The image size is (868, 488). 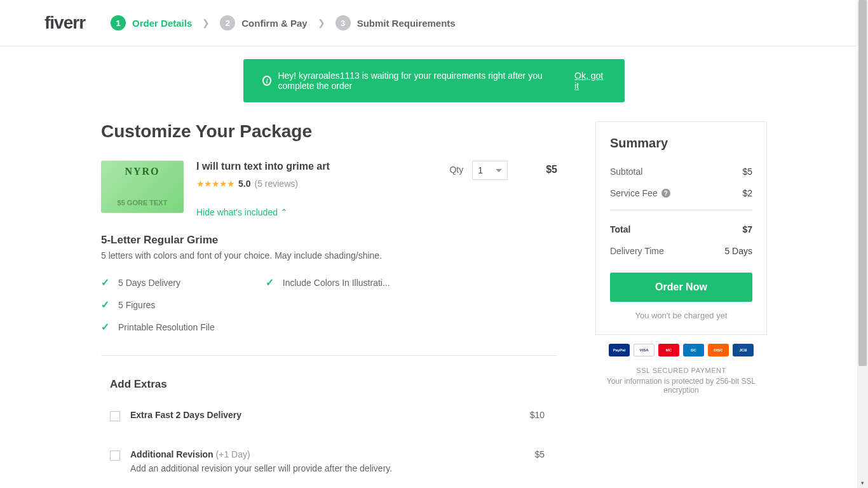 What do you see at coordinates (681, 228) in the screenshot?
I see `summary-panel: Summary Subtotal $5 Service Fee ? $2 Tot…` at bounding box center [681, 228].